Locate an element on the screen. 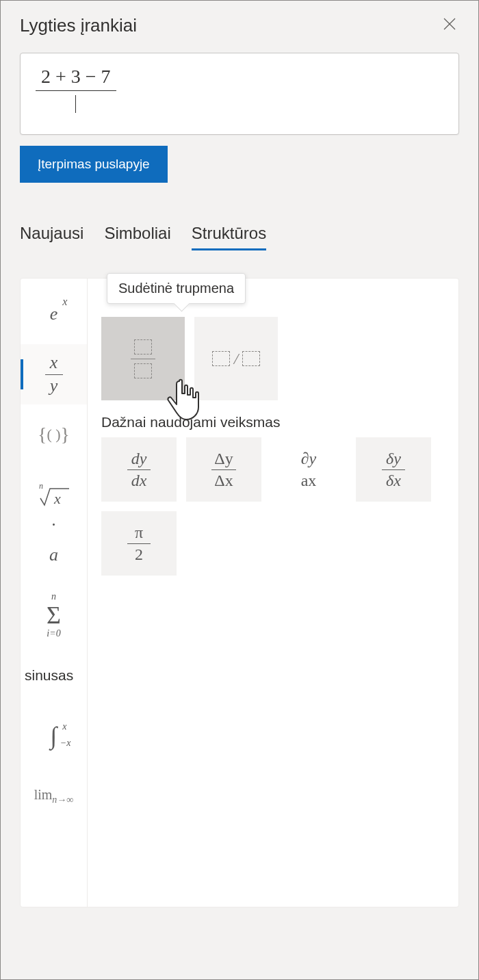 The height and width of the screenshot is (980, 479). tile-linear-fraction: / is located at coordinates (236, 359).